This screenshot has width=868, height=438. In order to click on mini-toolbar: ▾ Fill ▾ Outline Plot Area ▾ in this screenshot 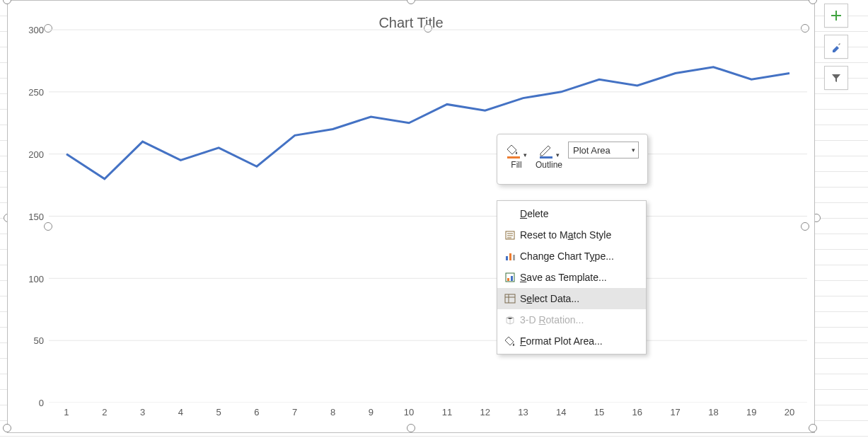, I will do `click(572, 159)`.